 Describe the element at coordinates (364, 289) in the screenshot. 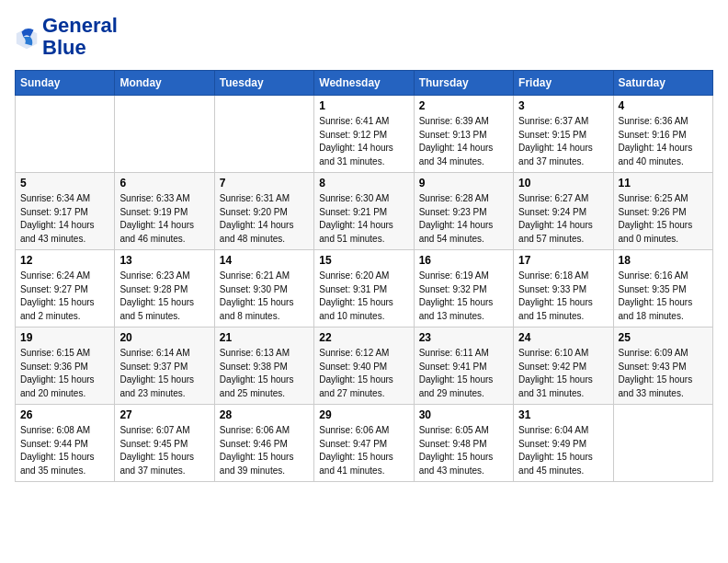

I see `calendar-week-row: 12Sunrise: 6:24 AM Sunset: 9:27 PM Dayli…` at that location.